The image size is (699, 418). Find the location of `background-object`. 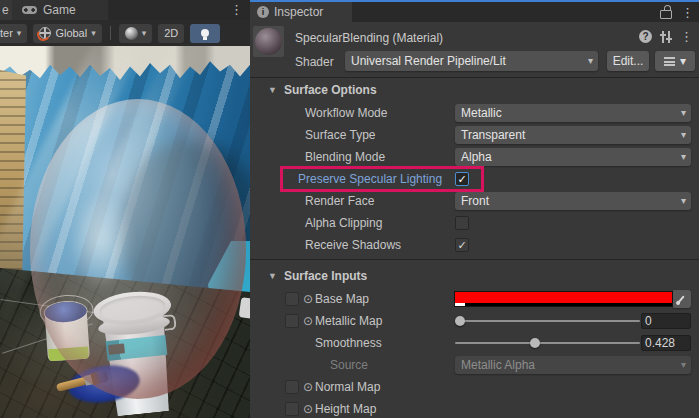

background-object is located at coordinates (244, 308).